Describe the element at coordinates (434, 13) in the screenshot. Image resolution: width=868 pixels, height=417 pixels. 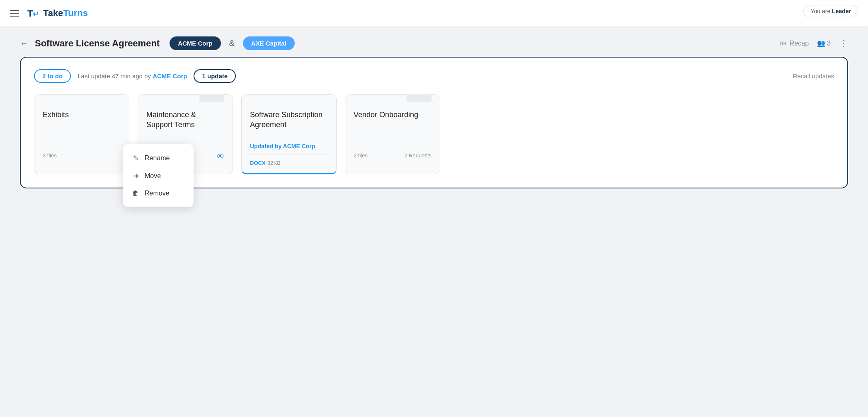
I see `top-nav: T ↵ TakeTurns You are Leader` at that location.